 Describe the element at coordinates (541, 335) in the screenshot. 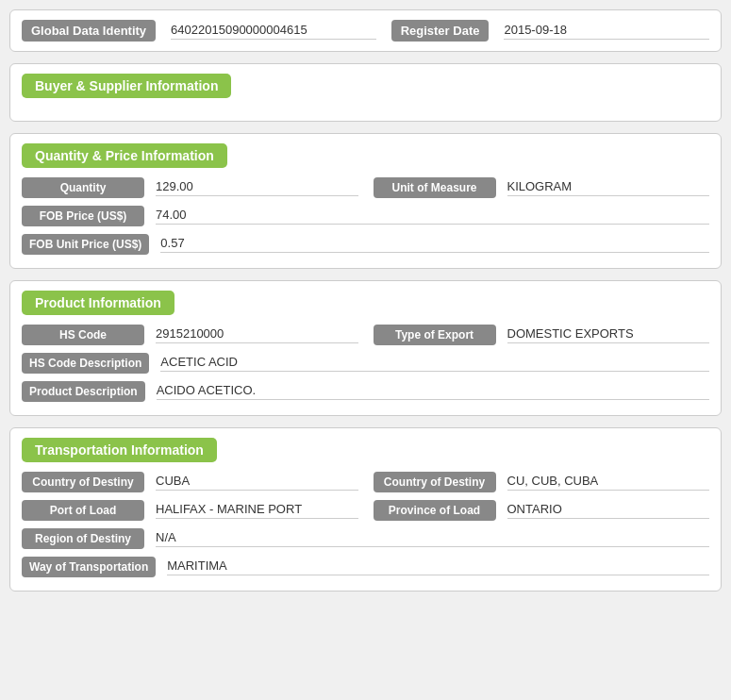

I see `type-of-export-half: Type of Export DOMESTIC EXPORTS` at that location.